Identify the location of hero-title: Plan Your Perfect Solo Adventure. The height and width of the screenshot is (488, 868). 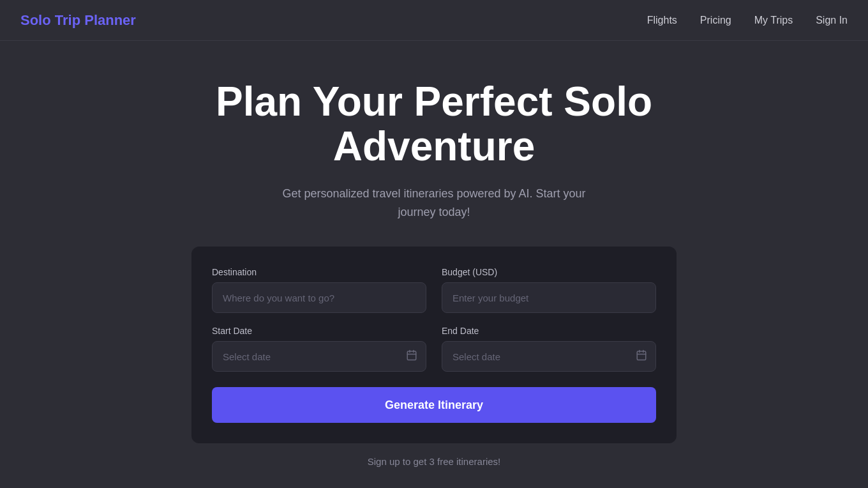
(434, 124).